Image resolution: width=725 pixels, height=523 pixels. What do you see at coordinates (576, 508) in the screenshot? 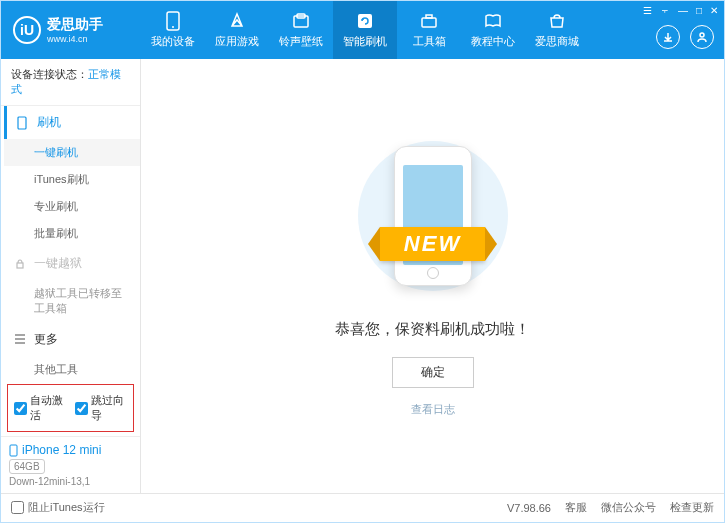
I see `footer-support: 客服` at bounding box center [576, 508].